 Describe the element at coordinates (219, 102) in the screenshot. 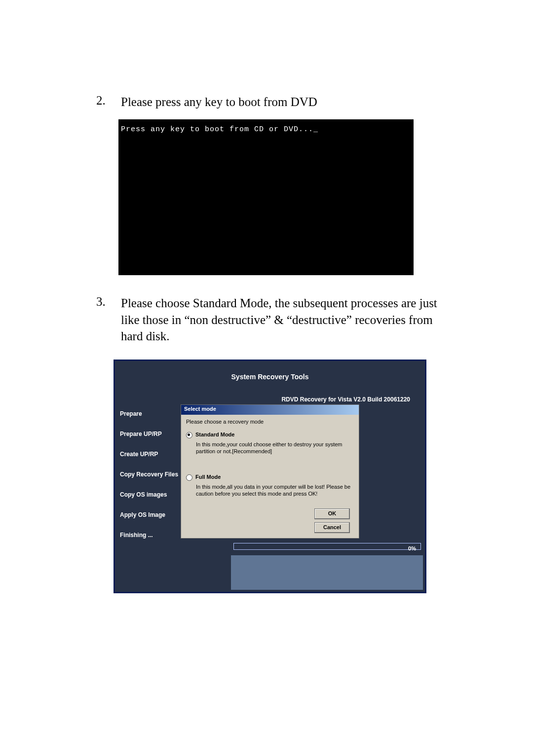

I see `step-2-text: Please press any key to boot from DVD` at that location.